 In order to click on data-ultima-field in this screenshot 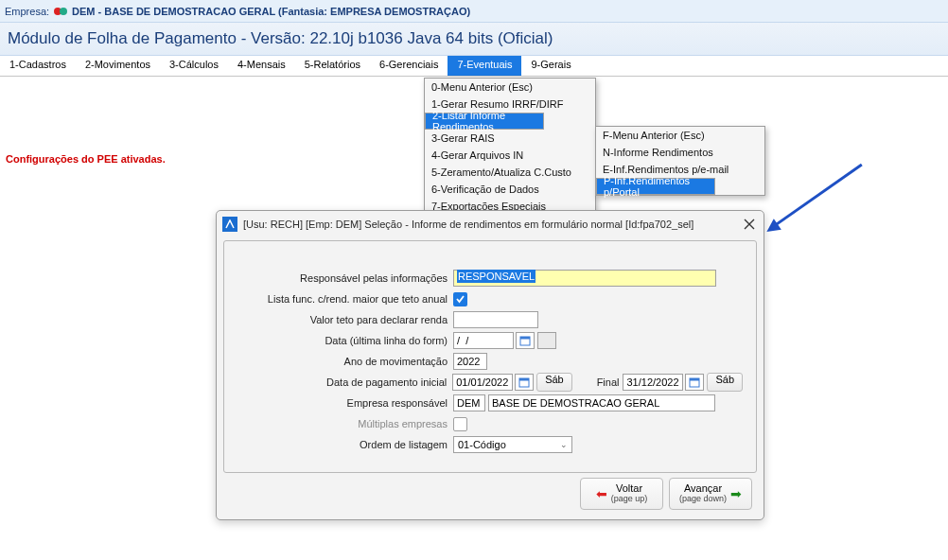, I will do `click(483, 341)`.